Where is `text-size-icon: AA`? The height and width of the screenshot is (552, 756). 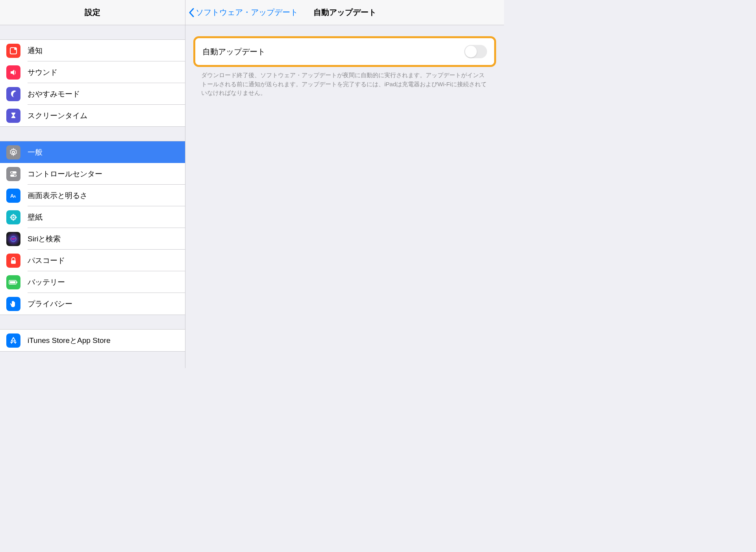
text-size-icon: AA is located at coordinates (13, 196).